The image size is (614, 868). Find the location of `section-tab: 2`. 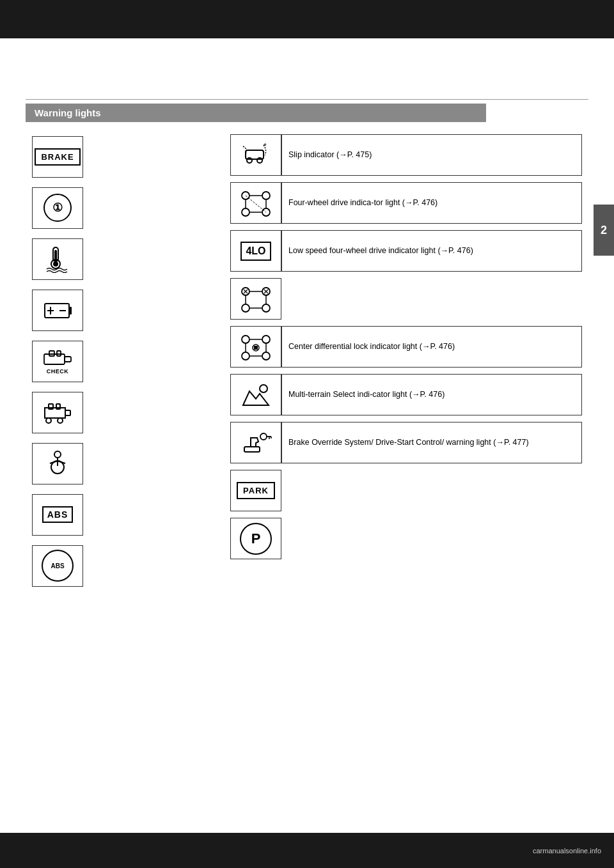

section-tab: 2 is located at coordinates (604, 230).